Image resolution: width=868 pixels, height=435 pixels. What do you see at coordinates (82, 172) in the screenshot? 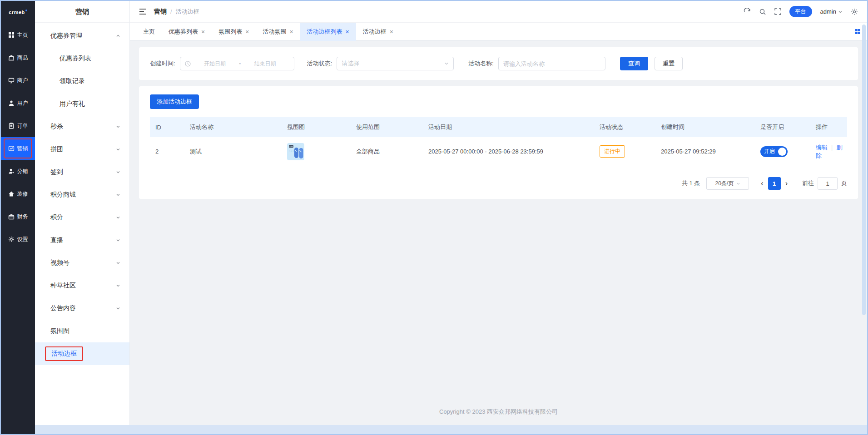
I see `submenu-item-signin: 签到` at bounding box center [82, 172].